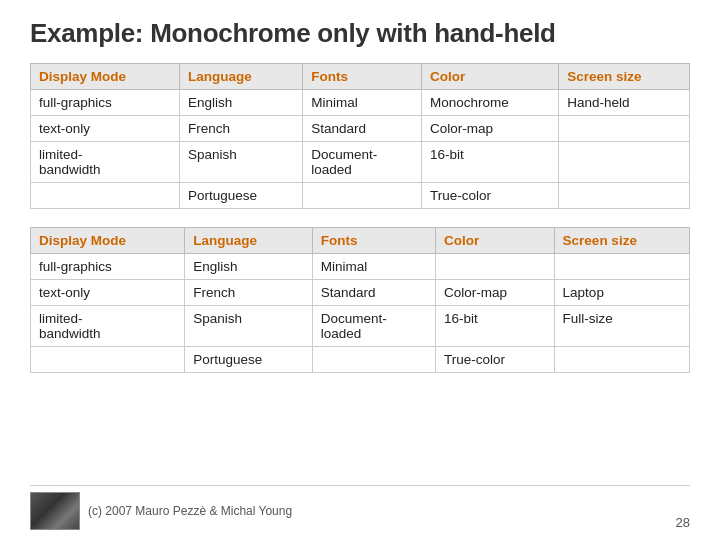  What do you see at coordinates (622, 326) in the screenshot?
I see `table-cell: Full-size` at bounding box center [622, 326].